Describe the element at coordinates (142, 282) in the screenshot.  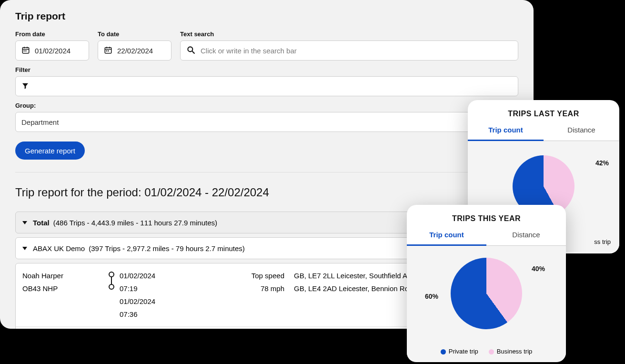
I see `trip-start-time: 01/02/2024 07:19` at that location.